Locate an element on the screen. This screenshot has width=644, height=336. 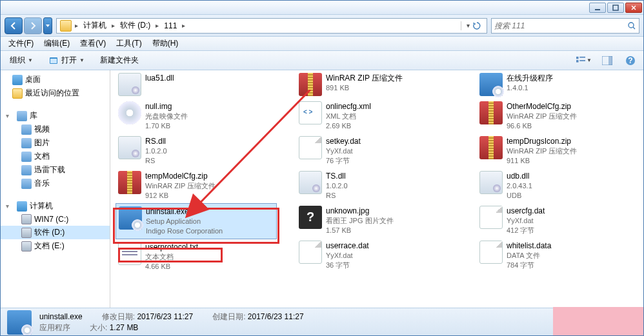
file-item: uninstall.exeSetup ApplicationIndigo Ros… is located at coordinates (196, 221).